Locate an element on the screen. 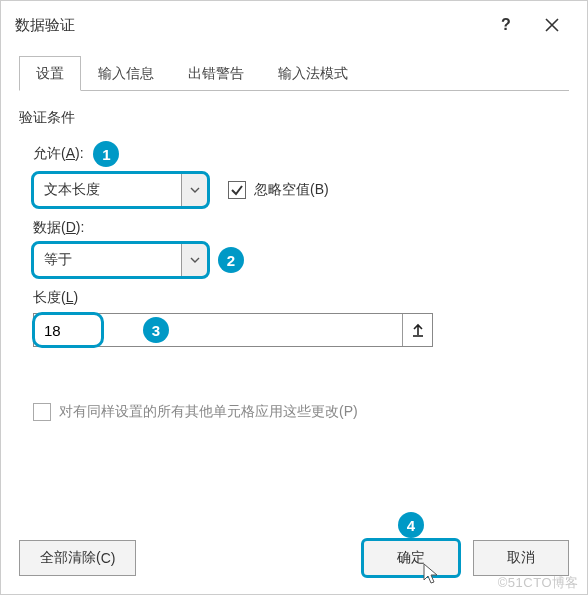 This screenshot has height=595, width=588. length-label: 长度(L) is located at coordinates (301, 298).